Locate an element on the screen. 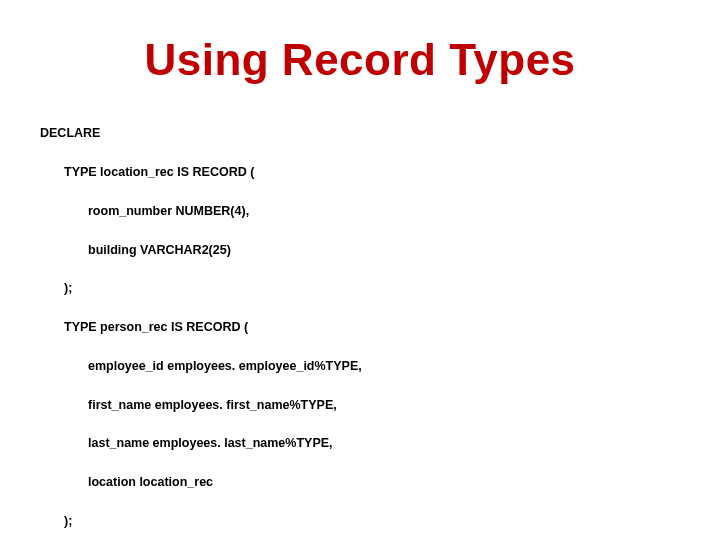  code-line: last_name employees. last_name%TYPE, is located at coordinates (360, 444).